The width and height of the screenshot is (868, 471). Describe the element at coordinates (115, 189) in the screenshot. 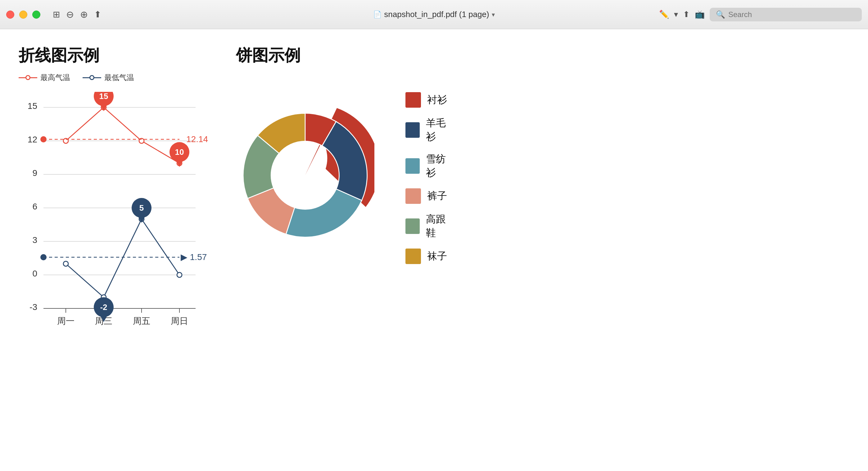

I see `line-chart-section: 折线图示例 最高气温 最低气温 15 12 9` at that location.